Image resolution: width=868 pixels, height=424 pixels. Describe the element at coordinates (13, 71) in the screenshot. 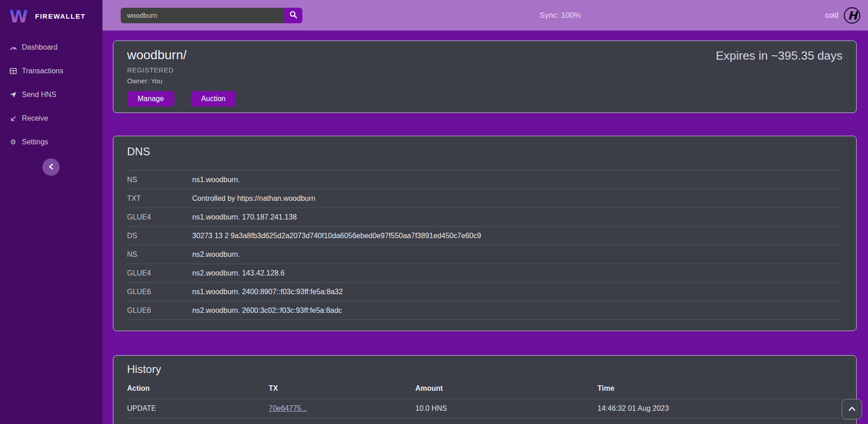

I see `table-icon` at that location.